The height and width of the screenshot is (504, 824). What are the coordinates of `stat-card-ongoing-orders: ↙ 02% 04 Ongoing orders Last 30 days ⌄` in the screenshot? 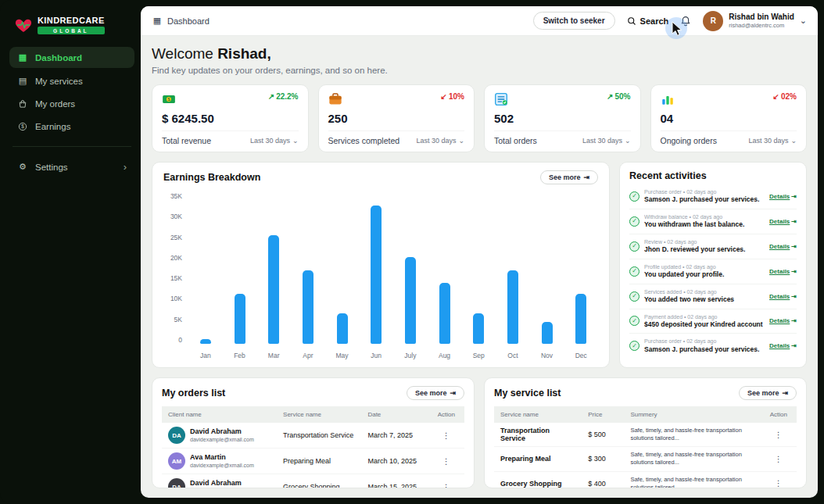 It's located at (729, 119).